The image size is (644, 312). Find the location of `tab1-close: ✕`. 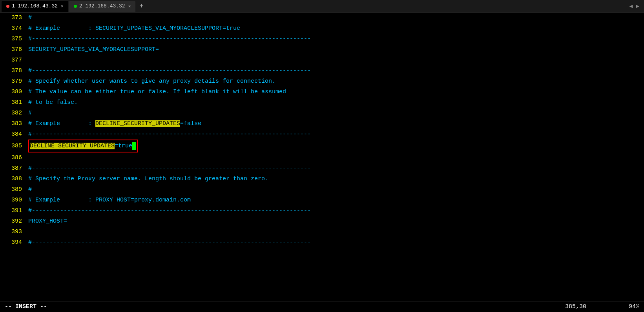

tab1-close: ✕ is located at coordinates (62, 6).